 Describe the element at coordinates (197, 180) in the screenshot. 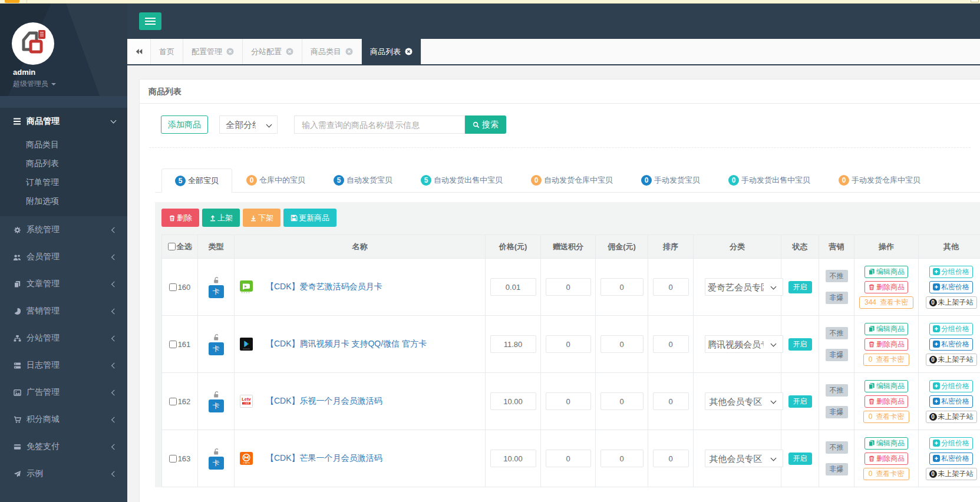

I see `status-tab-all: 5 全部宝贝` at that location.